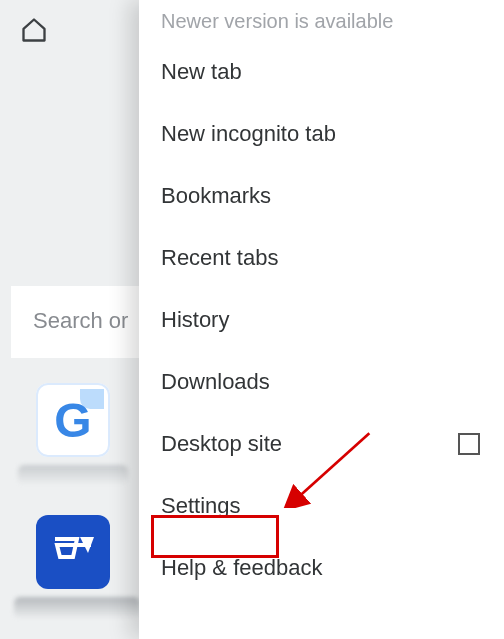 The width and height of the screenshot is (504, 639). What do you see at coordinates (202, 72) in the screenshot?
I see `menu-item-label: New tab` at bounding box center [202, 72].